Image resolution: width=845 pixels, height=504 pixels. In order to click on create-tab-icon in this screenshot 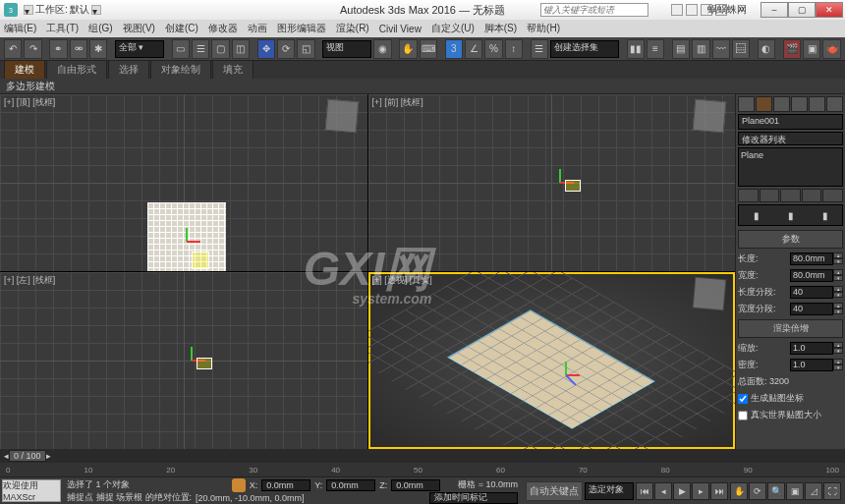, I will do `click(747, 104)`.